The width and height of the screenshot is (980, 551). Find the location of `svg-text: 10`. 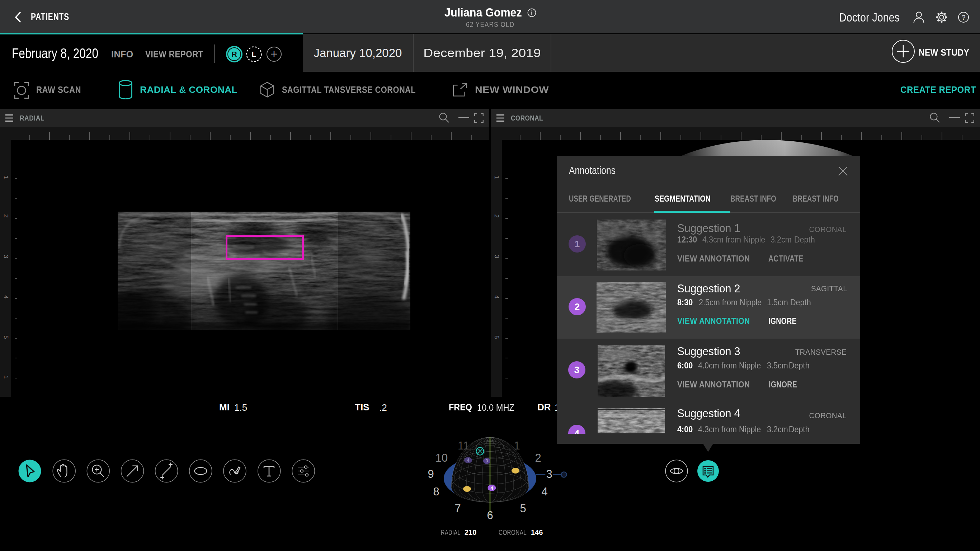

svg-text: 10 is located at coordinates (442, 458).